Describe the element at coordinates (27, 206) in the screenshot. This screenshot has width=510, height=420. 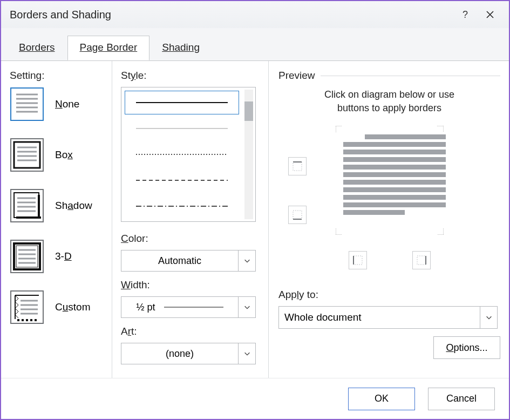
I see `setting-shadow-icon` at that location.